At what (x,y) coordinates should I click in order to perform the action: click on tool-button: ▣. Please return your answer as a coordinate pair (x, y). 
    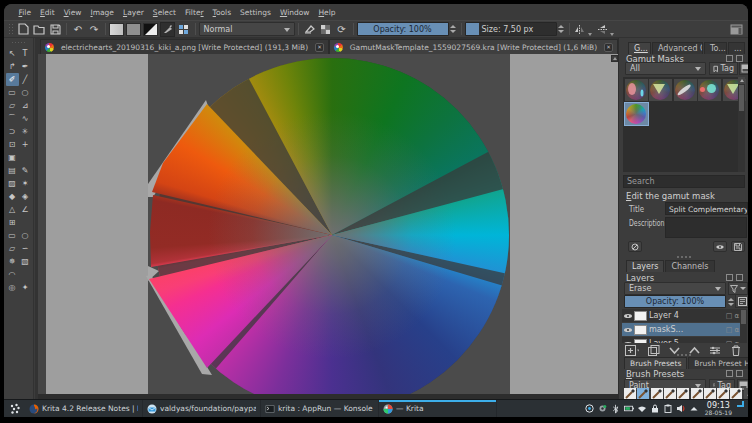
    Looking at the image, I should click on (12, 158).